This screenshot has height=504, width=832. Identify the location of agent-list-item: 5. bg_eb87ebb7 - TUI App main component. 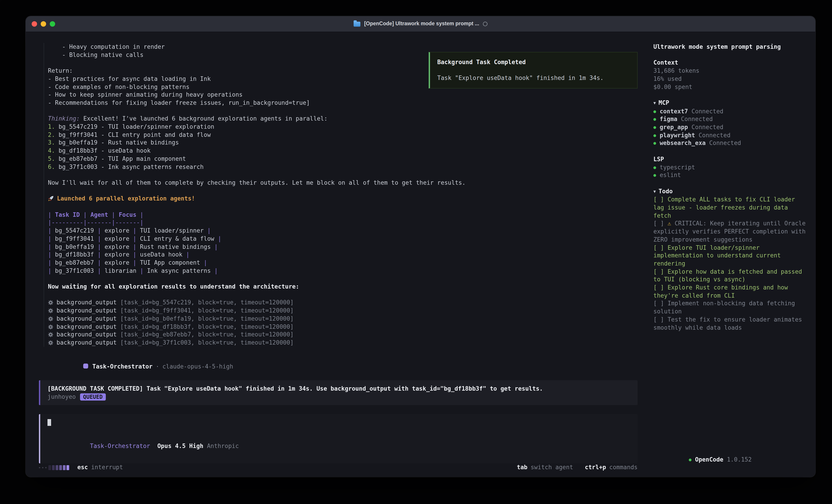
(343, 159).